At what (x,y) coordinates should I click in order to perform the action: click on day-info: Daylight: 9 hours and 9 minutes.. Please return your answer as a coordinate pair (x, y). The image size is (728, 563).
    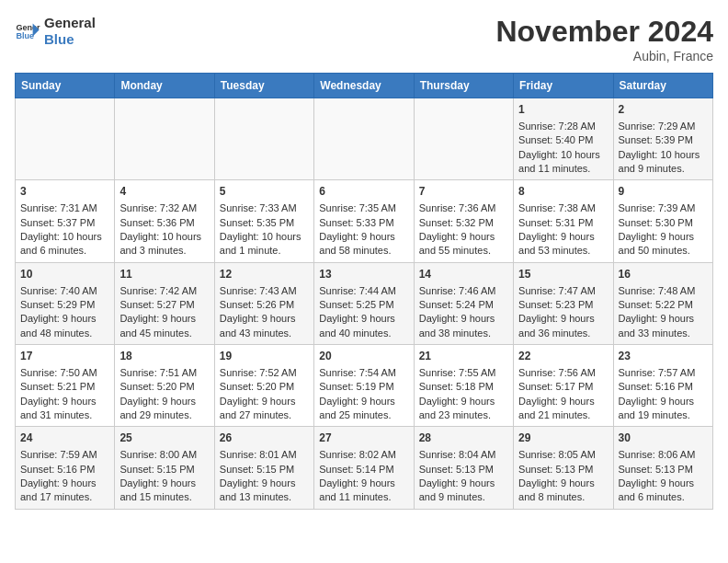
    Looking at the image, I should click on (463, 491).